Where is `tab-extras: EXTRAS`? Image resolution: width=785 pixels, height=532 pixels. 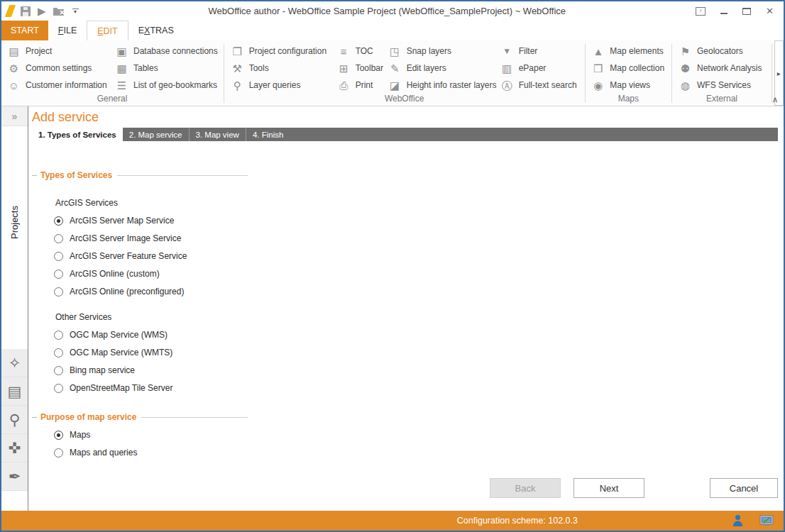
tab-extras: EXTRAS is located at coordinates (156, 31).